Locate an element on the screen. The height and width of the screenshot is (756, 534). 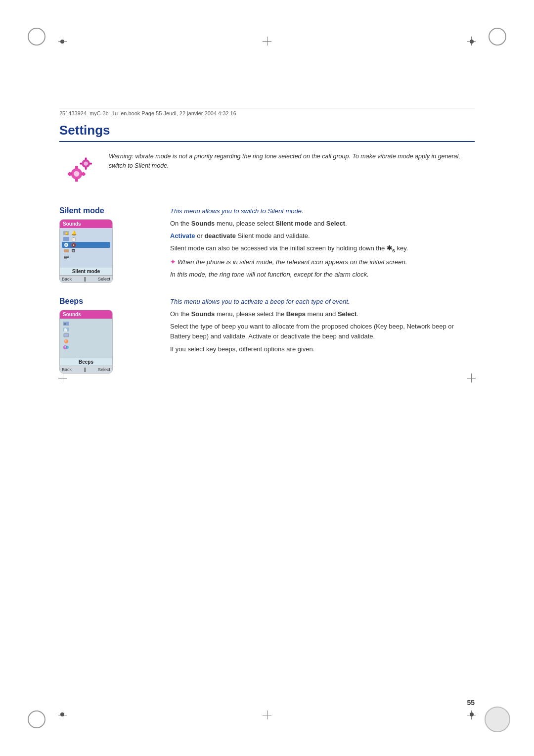
beeps-phone: Sounds ✉ 📄 is located at coordinates (86, 341).